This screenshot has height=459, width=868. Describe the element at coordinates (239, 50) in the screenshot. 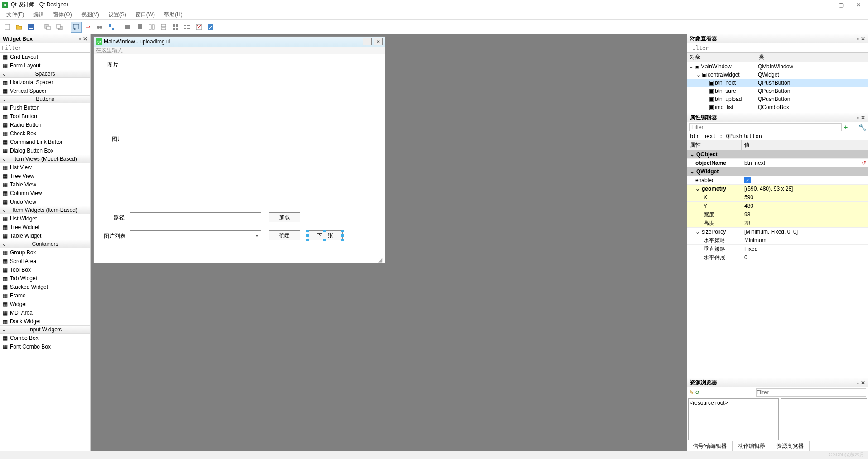

I see `form-menubar-placeholder: 在这里输入` at that location.